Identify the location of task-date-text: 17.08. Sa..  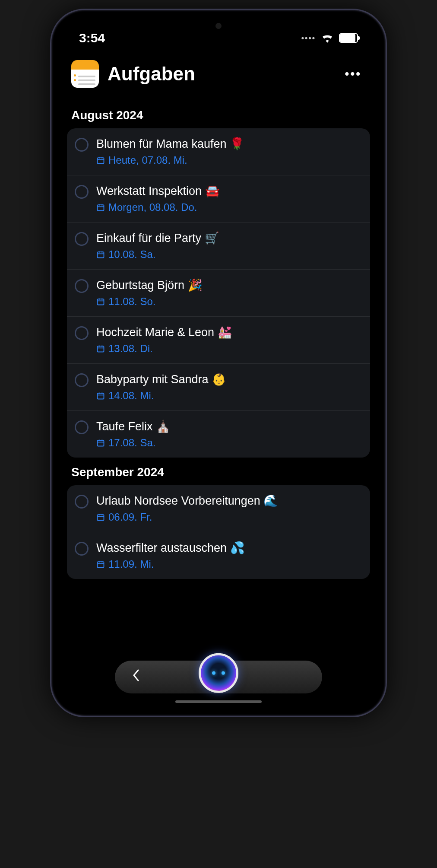
(132, 443).